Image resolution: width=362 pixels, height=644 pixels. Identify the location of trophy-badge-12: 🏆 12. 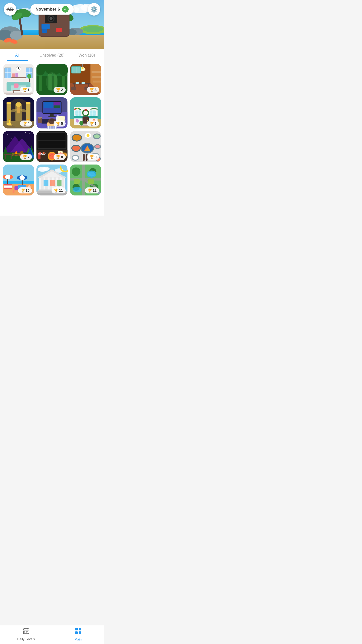
(92, 190).